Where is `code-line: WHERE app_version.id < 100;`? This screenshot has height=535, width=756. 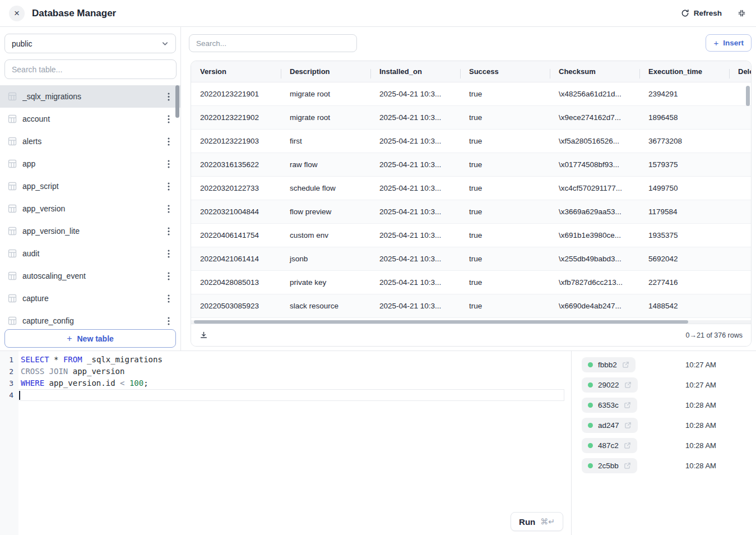 code-line: WHERE app_version.id < 100; is located at coordinates (295, 384).